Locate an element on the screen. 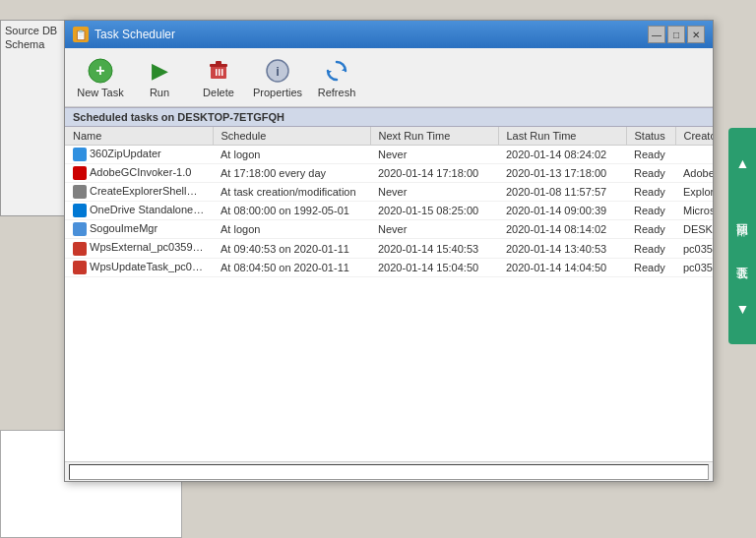 This screenshot has height=538, width=756. window-controls: — □ ✕ is located at coordinates (676, 34).